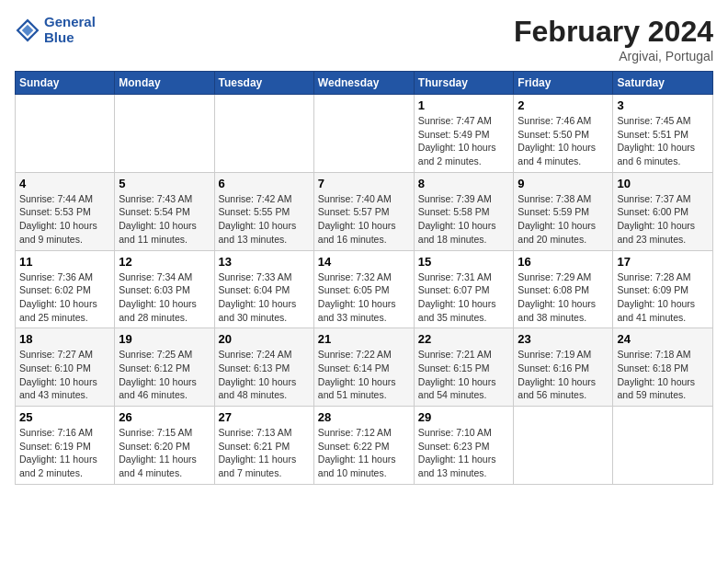  What do you see at coordinates (663, 339) in the screenshot?
I see `day-number: 24` at bounding box center [663, 339].